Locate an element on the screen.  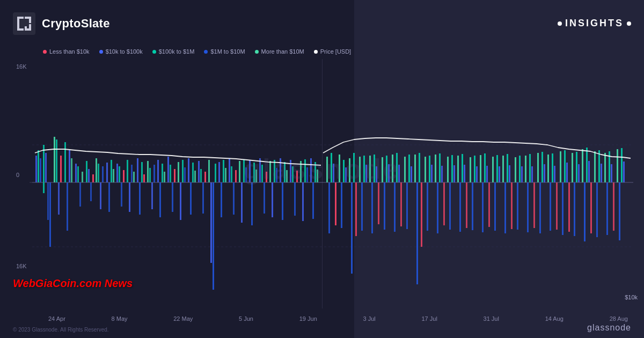
news-overlay: WebGiaCoin.com News is located at coordinates (73, 283).